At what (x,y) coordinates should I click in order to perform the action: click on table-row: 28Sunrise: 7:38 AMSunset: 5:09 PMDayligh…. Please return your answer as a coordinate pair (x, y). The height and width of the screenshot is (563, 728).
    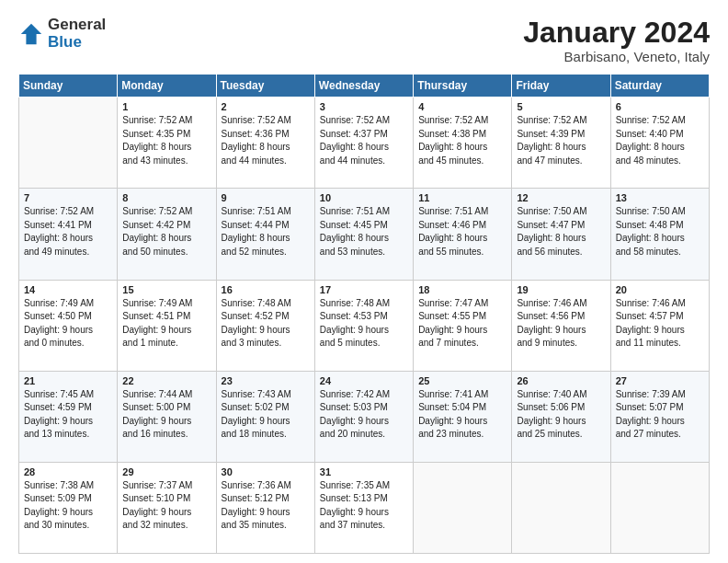
    Looking at the image, I should click on (68, 508).